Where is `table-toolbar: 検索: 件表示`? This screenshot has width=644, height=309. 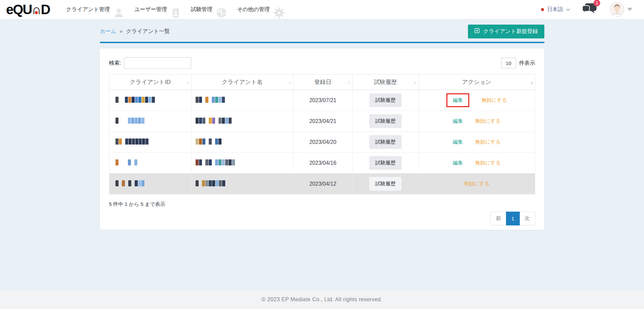 table-toolbar: 検索: 件表示 is located at coordinates (322, 63).